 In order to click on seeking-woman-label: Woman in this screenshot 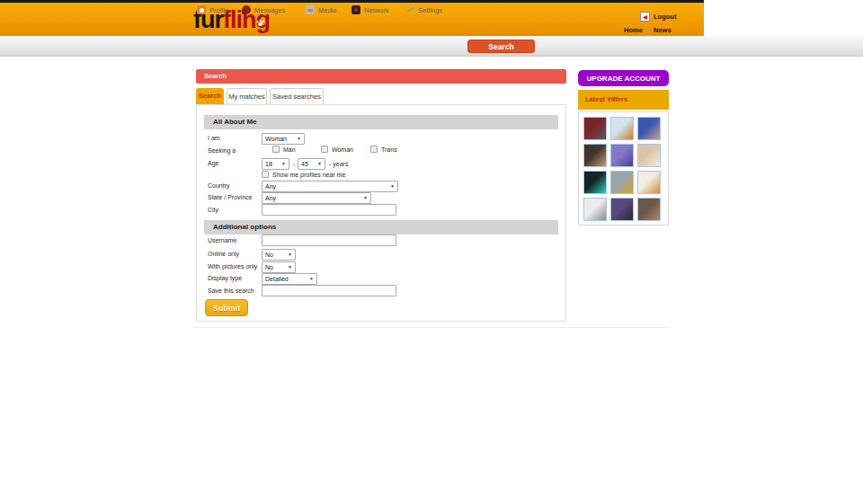, I will do `click(343, 149)`.